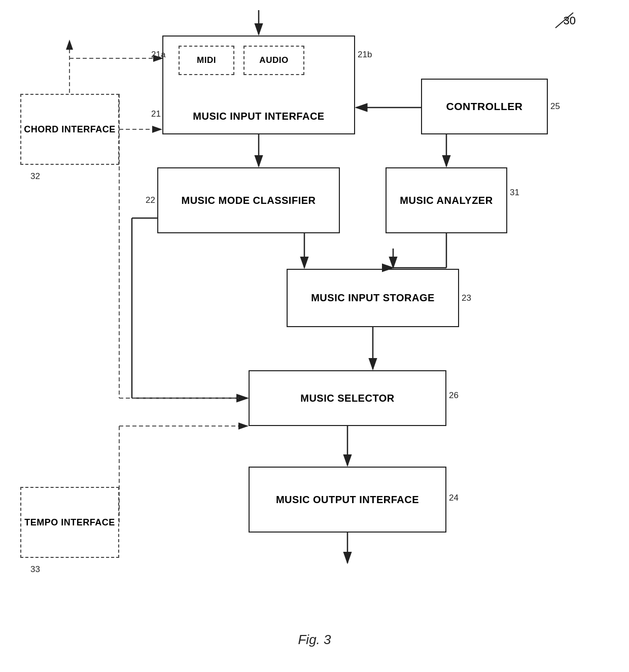  Describe the element at coordinates (314, 640) in the screenshot. I see `figure-label: Fig. 3` at that location.